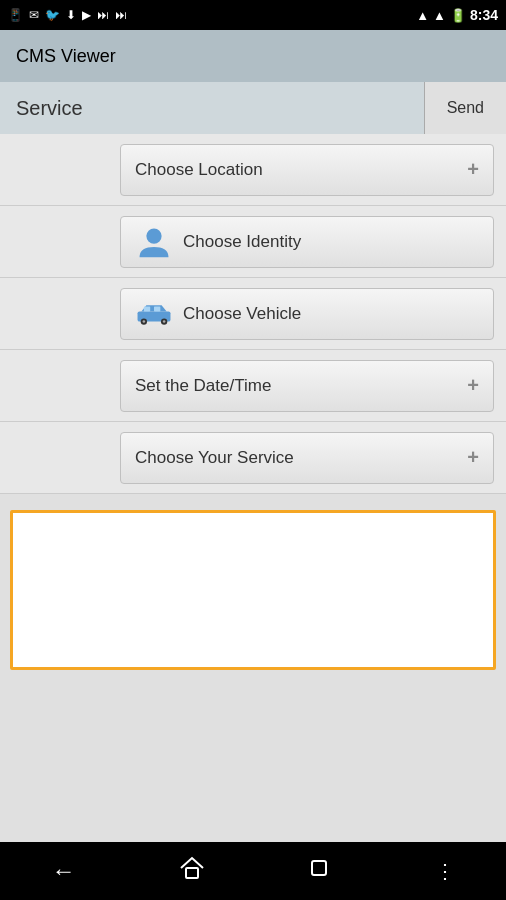  What do you see at coordinates (253, 871) in the screenshot?
I see `nav-bar: ← ⋮` at bounding box center [253, 871].